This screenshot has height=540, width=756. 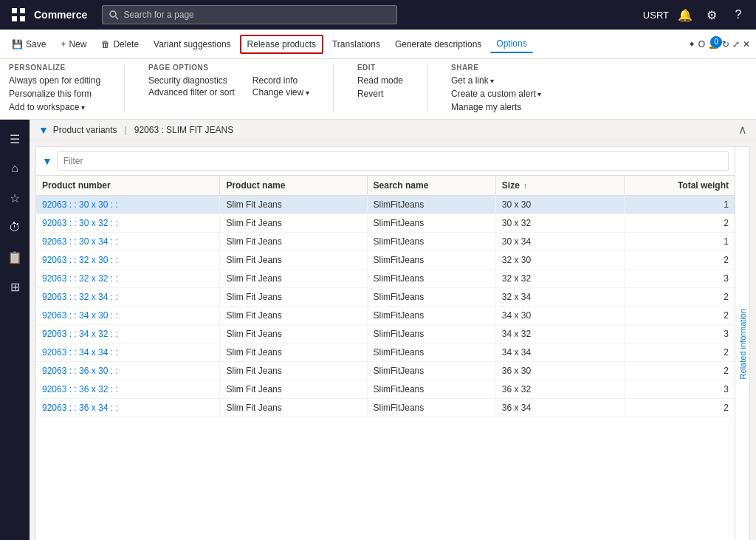 What do you see at coordinates (74, 44) in the screenshot?
I see `new-button: + New` at bounding box center [74, 44].